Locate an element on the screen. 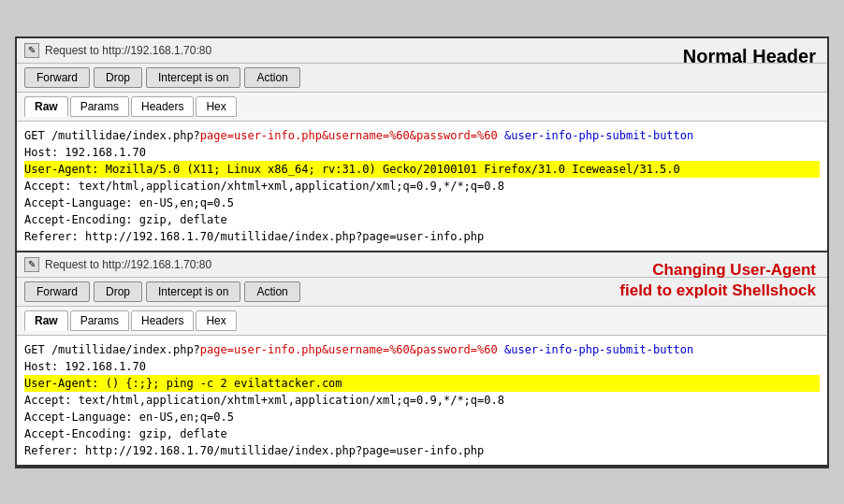 This screenshot has width=844, height=504. action-button-2: Action is located at coordinates (271, 292).